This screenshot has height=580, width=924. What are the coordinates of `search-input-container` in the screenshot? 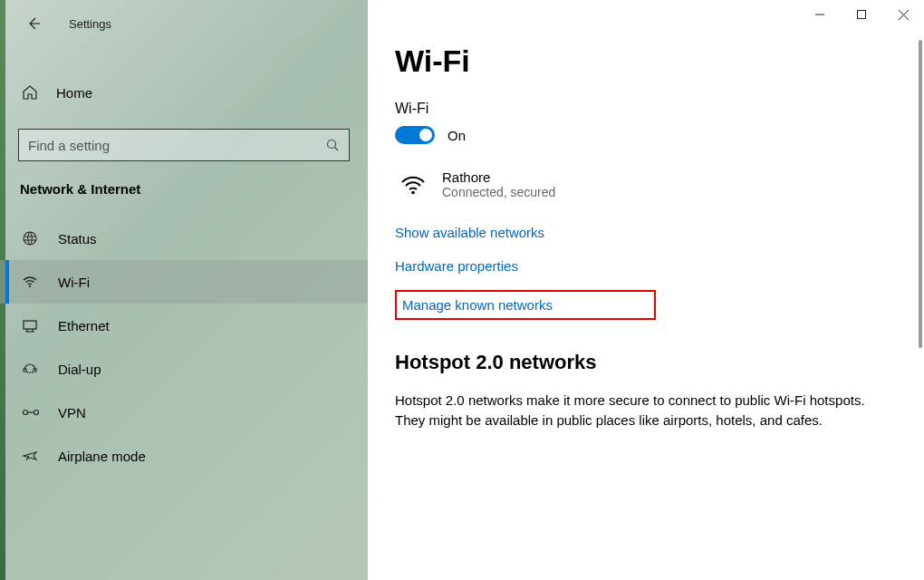 It's located at (184, 145).